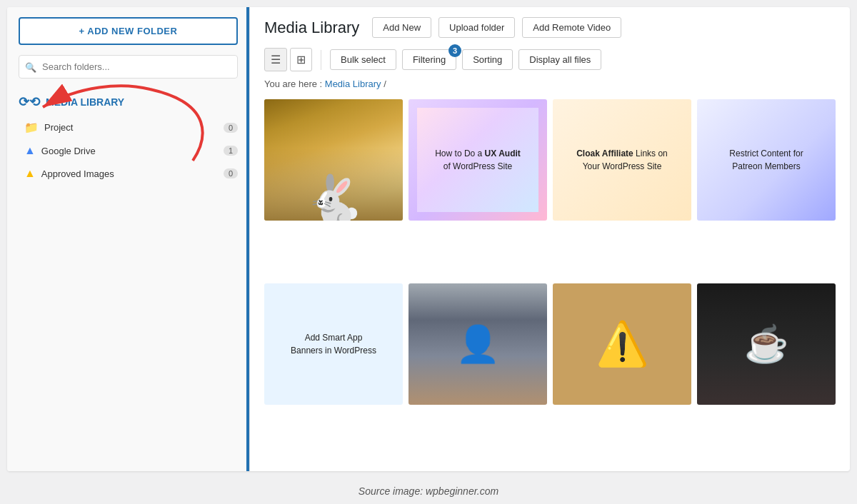  What do you see at coordinates (129, 67) in the screenshot?
I see `search-container: 🔍` at bounding box center [129, 67].